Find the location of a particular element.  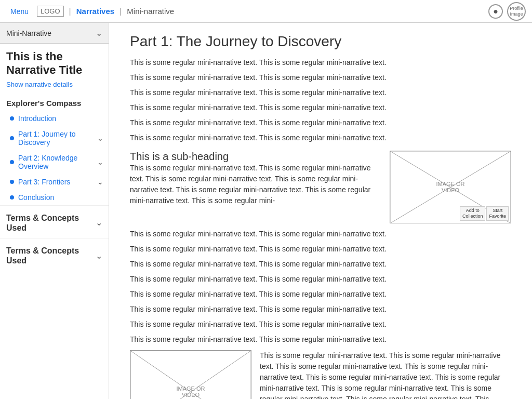

narrative-title: This is the Narrative Title is located at coordinates (54, 61).